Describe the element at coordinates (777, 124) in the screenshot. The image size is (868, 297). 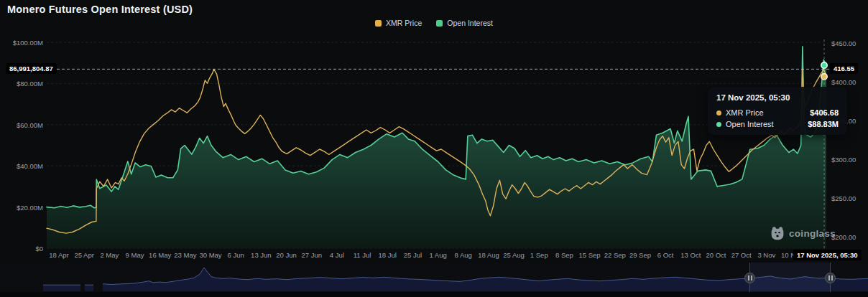
I see `tooltip-row-open-interest: Open Interest $88.83M` at that location.